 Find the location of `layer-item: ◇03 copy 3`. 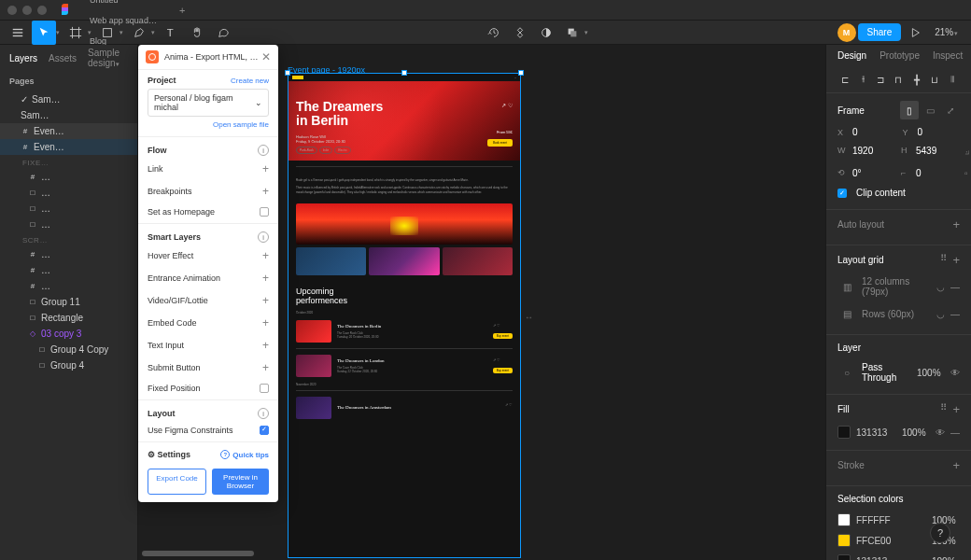

layer-item: ◇03 copy 3 is located at coordinates (69, 334).